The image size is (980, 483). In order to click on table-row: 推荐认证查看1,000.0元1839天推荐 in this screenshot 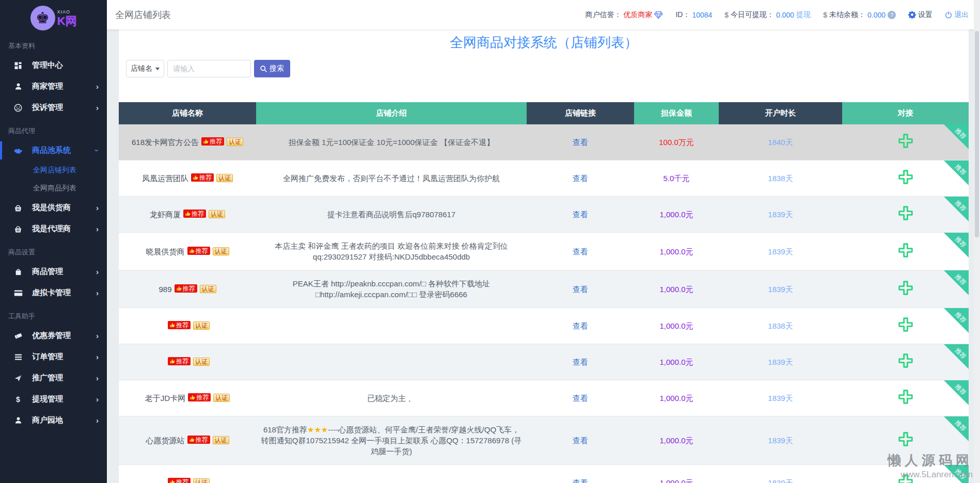, I will do `click(544, 474)`.